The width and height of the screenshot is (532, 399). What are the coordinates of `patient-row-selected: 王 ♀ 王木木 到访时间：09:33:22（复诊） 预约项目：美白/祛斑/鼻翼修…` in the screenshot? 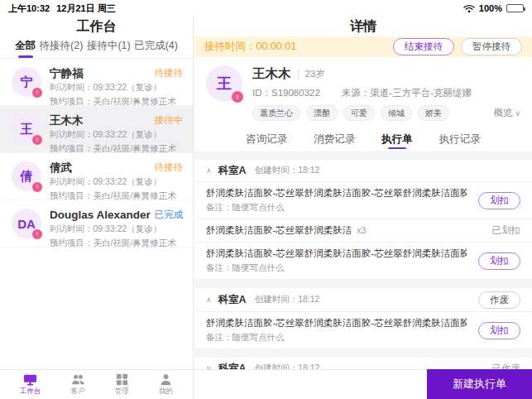 It's located at (96, 129).